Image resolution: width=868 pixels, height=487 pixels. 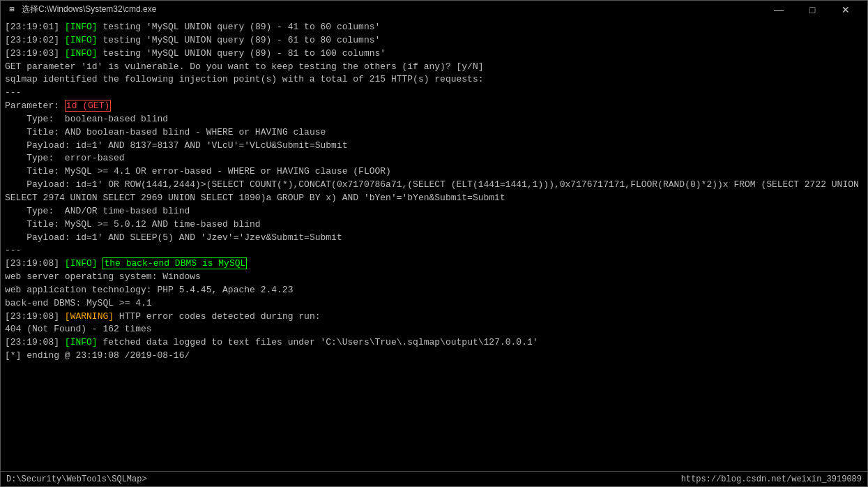 What do you see at coordinates (434, 343) in the screenshot?
I see `terminal-line: [23:19:08] [INFO] fetched data logged to…` at bounding box center [434, 343].